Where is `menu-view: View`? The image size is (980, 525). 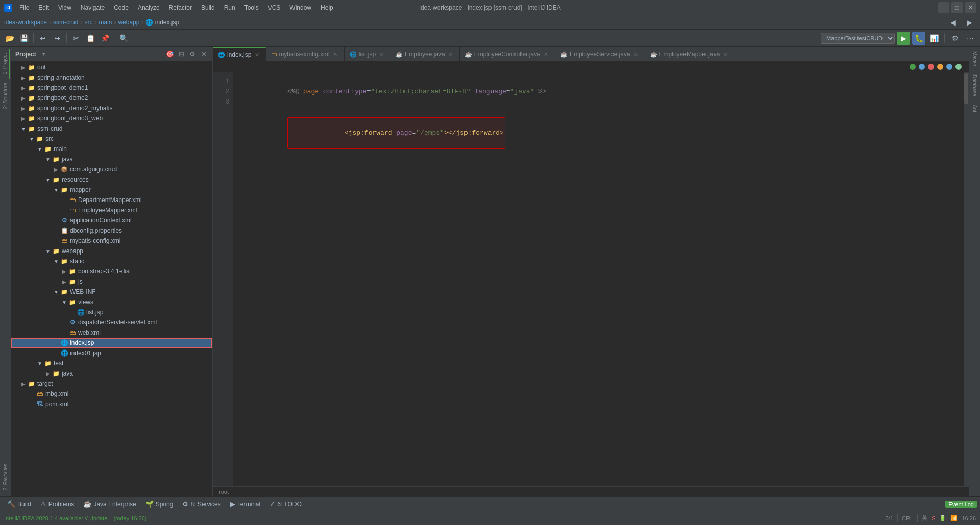 menu-view: View is located at coordinates (65, 8).